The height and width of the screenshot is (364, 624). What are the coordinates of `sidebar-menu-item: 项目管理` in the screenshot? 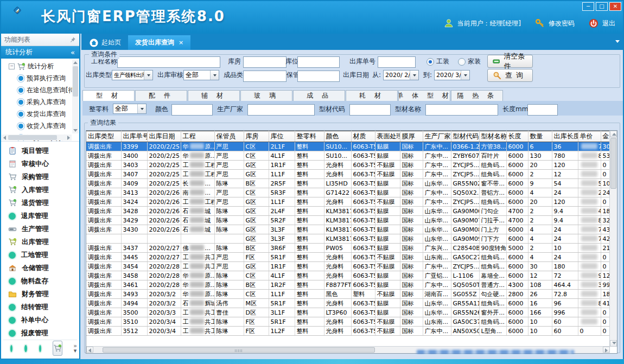 It's located at (39, 151).